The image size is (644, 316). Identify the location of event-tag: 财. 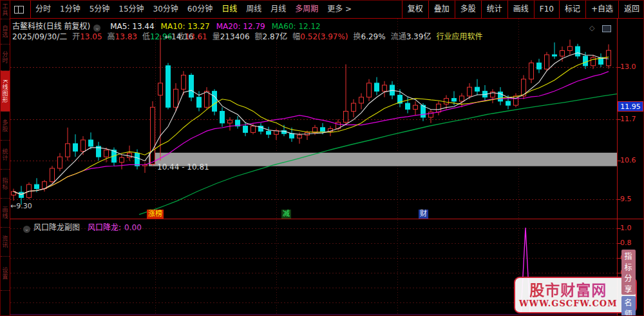
(424, 214).